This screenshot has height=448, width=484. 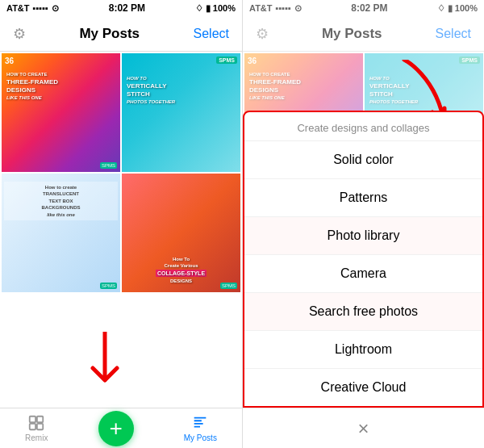 I want to click on post-badge-4: SPMS, so click(x=229, y=286).